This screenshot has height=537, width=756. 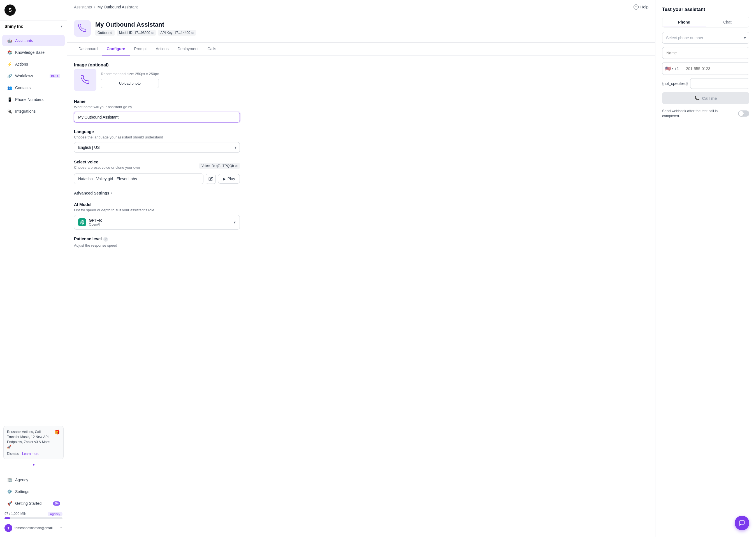 What do you see at coordinates (157, 242) in the screenshot?
I see `patience-section: Patience level ? Adjust the response spe…` at bounding box center [157, 242].